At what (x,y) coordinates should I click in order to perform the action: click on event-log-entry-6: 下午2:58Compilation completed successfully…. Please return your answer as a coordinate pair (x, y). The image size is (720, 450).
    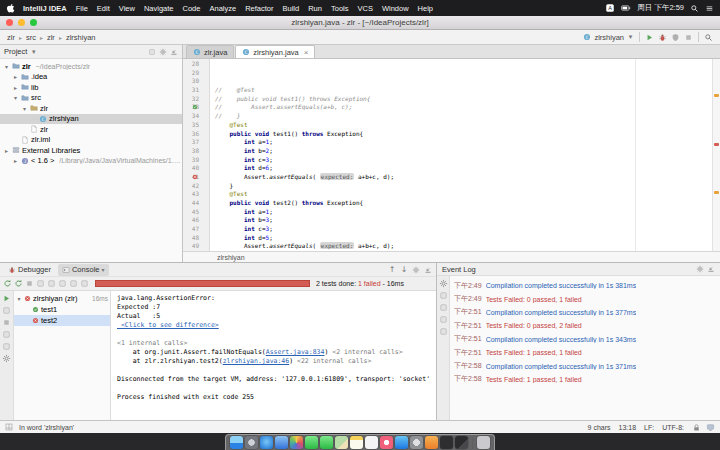
    Looking at the image, I should click on (586, 366).